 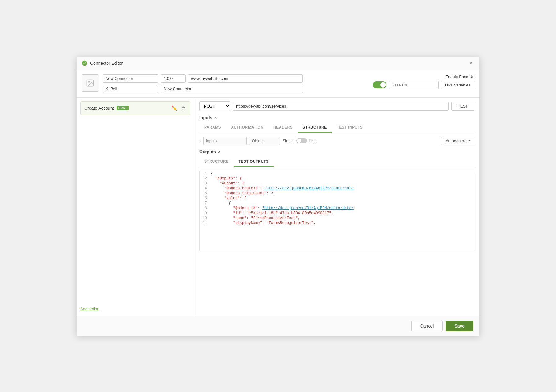 I want to click on inputs-chevron: ∧, so click(x=216, y=118).